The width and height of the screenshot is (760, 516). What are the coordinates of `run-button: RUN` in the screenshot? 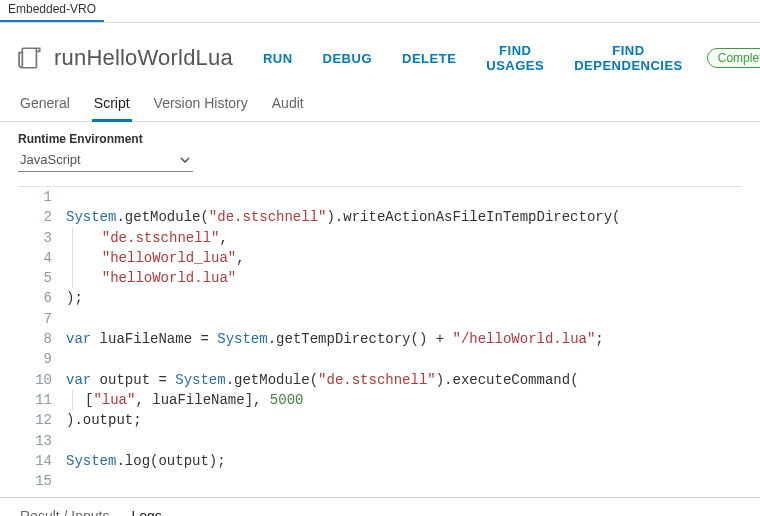 It's located at (278, 58).